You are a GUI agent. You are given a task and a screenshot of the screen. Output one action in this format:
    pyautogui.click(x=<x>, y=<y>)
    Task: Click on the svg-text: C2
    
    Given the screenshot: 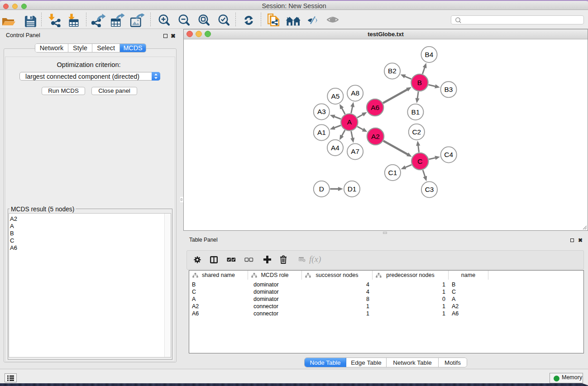 What is the action you would take?
    pyautogui.click(x=416, y=132)
    